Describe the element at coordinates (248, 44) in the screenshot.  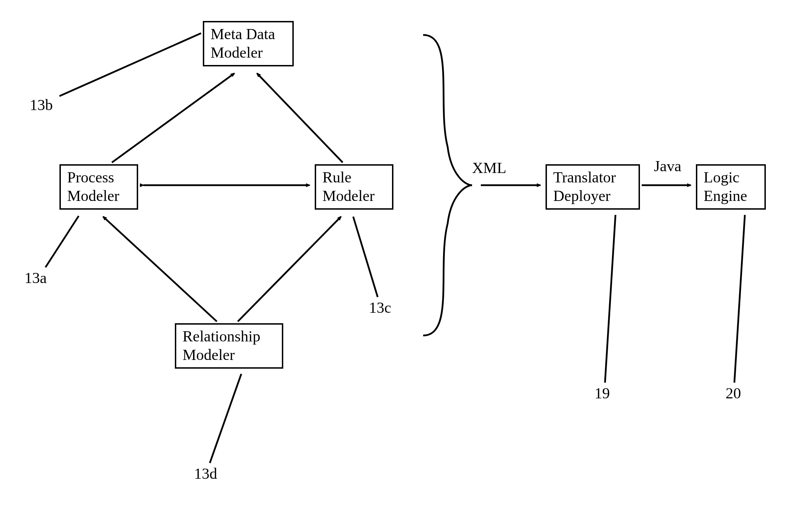
I see `meta-data-modeler-box: Meta DataModeler` at that location.